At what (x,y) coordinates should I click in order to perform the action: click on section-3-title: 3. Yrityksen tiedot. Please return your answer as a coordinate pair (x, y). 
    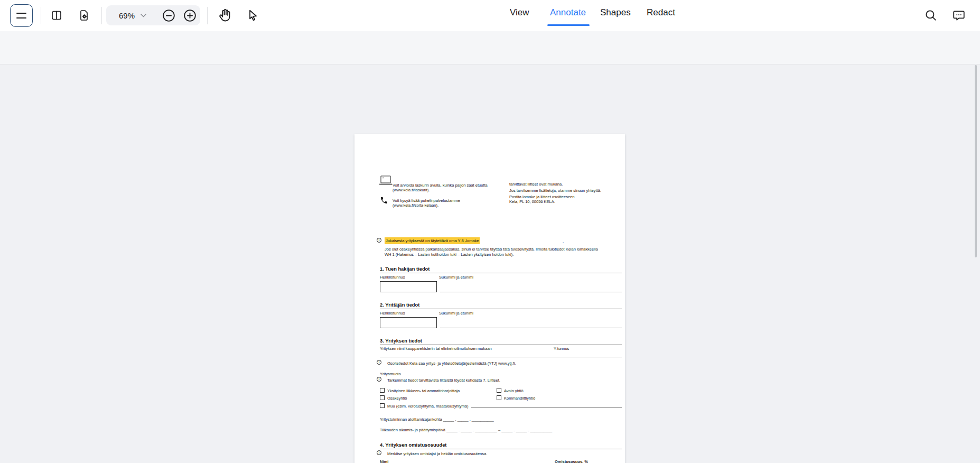
    Looking at the image, I should click on (401, 341).